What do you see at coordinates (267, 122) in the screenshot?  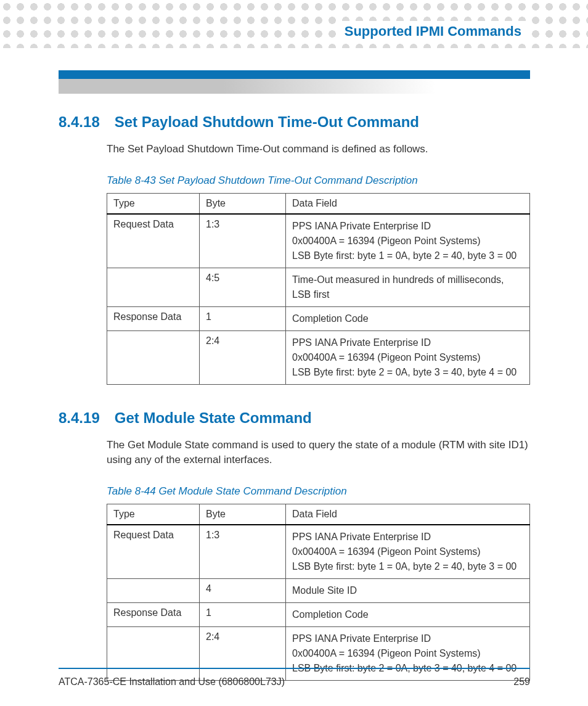 I see `section-title: Set Payload Shutdown Time-Out Command` at bounding box center [267, 122].